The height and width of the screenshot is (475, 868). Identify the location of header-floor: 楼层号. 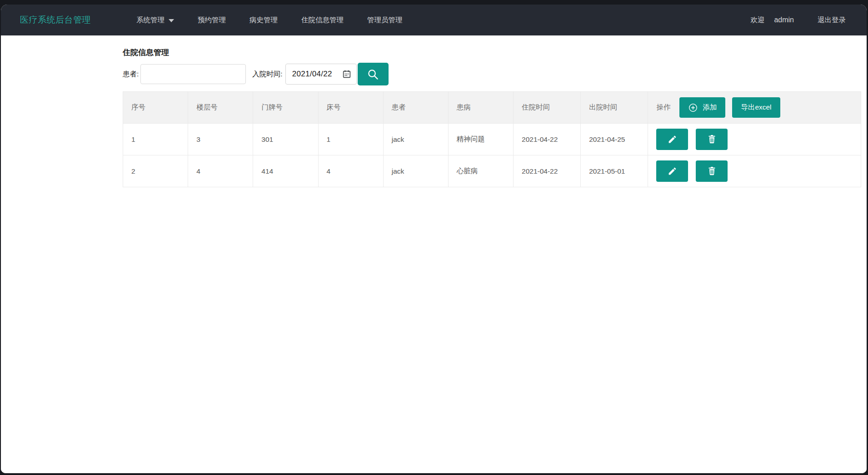
(221, 108).